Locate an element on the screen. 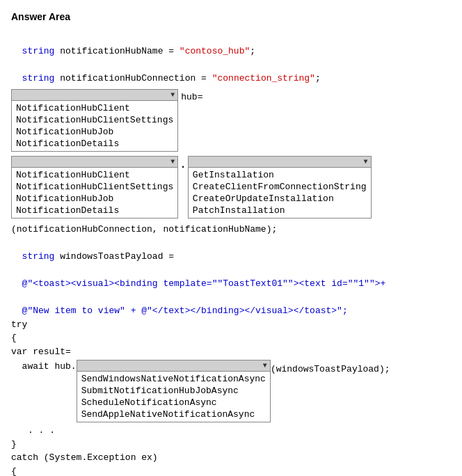 The image size is (462, 476). code-suffix-2: ; is located at coordinates (318, 78).